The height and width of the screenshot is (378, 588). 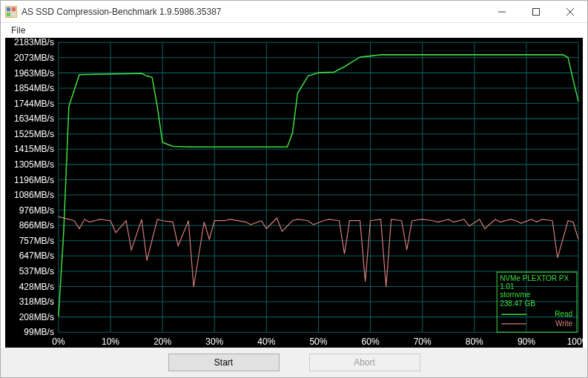 What do you see at coordinates (518, 304) in the screenshot?
I see `svg-text: 238.47 GB` at bounding box center [518, 304].